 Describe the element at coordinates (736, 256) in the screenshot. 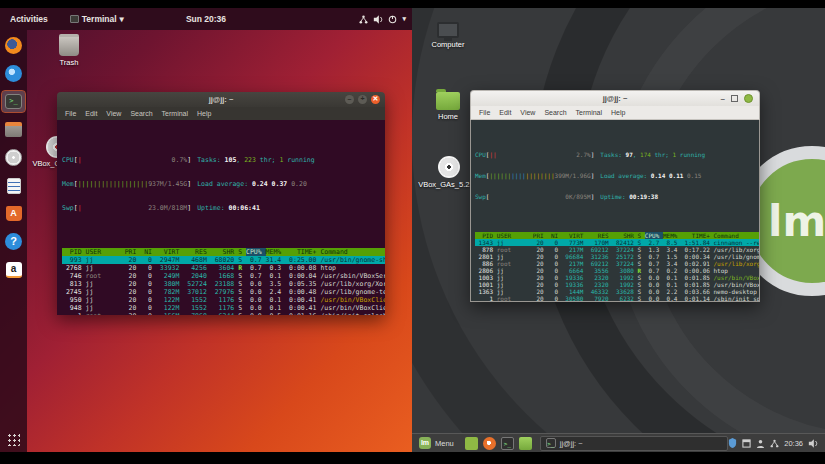

I see `cell-cmd: /usr/lib/gnome-te` at that location.